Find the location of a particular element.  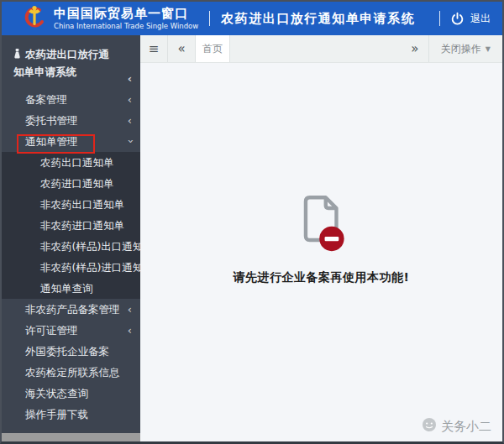

sidebar-item-label: 许可证管理 is located at coordinates (52, 331).